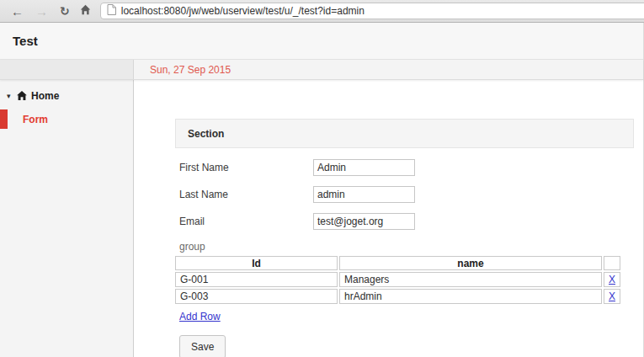 Image resolution: width=644 pixels, height=357 pixels. Describe the element at coordinates (397, 296) in the screenshot. I see `grid-row: G-003 hrAdmin X` at that location.